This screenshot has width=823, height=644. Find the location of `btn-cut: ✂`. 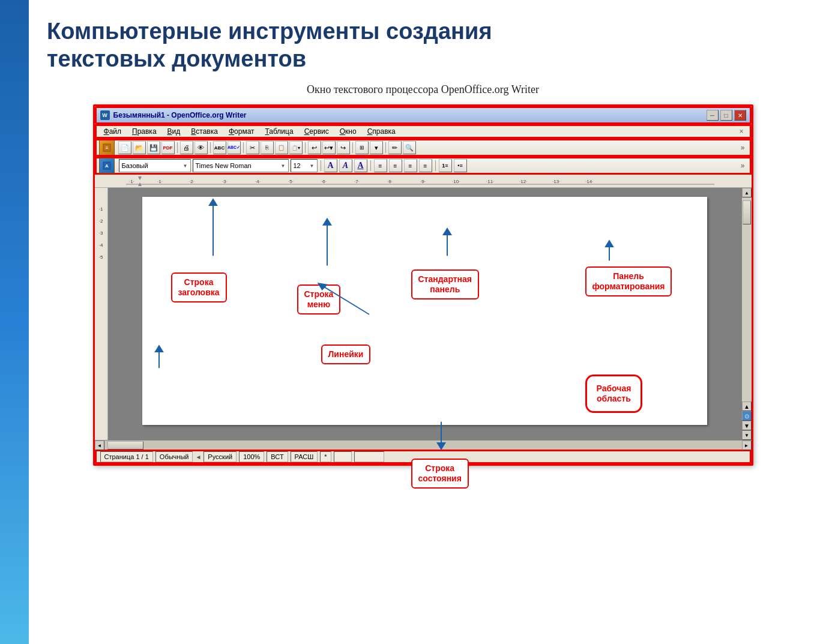

btn-cut: ✂ is located at coordinates (253, 148).